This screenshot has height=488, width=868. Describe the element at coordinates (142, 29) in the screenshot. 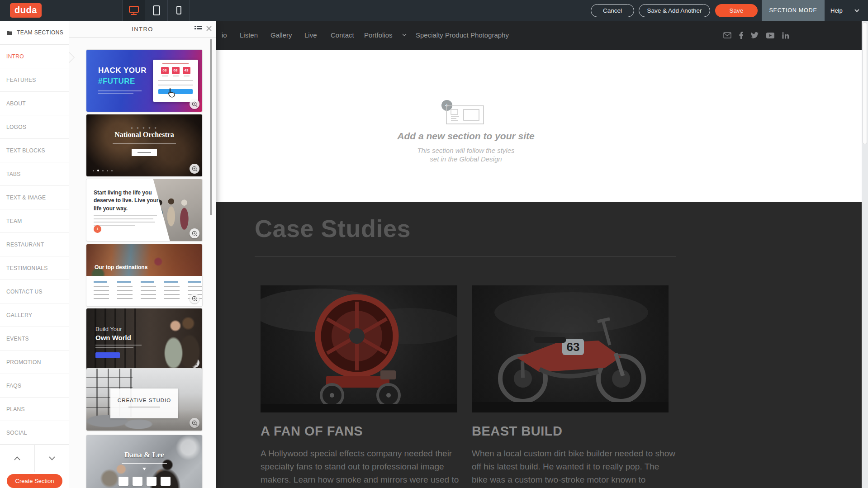

I see `panel-header: INTRO` at that location.